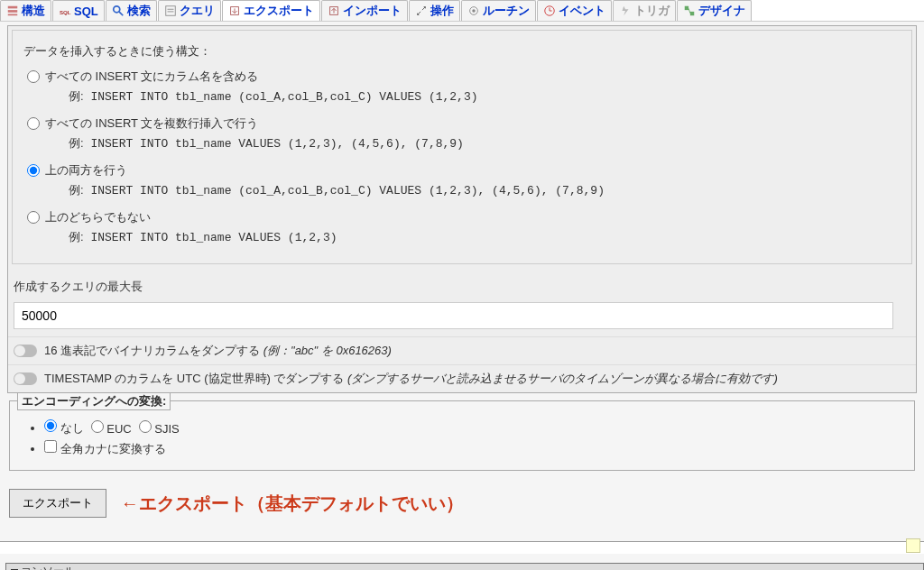  What do you see at coordinates (197, 11) in the screenshot?
I see `tab-label: クエリ` at bounding box center [197, 11].